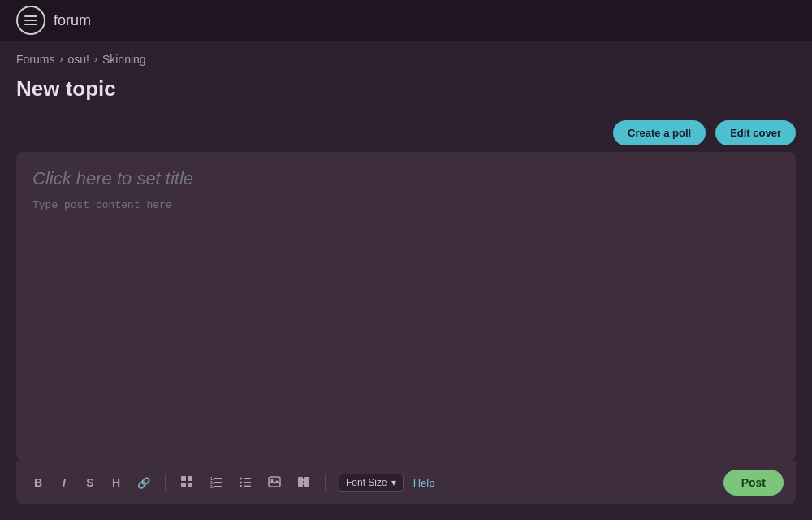 The height and width of the screenshot is (520, 812). What do you see at coordinates (755, 133) in the screenshot?
I see `edit-cover-button: Edit cover` at bounding box center [755, 133].